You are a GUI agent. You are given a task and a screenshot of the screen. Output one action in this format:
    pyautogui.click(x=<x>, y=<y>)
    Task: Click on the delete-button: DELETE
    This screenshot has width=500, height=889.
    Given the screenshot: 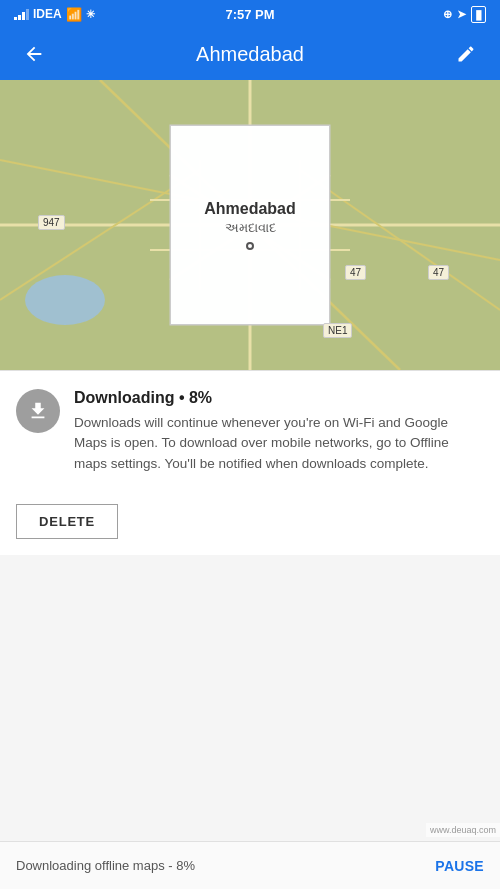 What is the action you would take?
    pyautogui.click(x=67, y=522)
    